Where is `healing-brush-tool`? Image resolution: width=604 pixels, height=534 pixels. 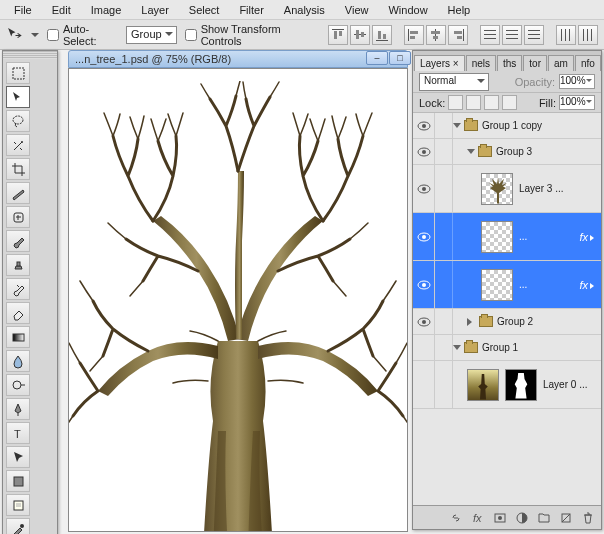 healing-brush-tool is located at coordinates (18, 217).